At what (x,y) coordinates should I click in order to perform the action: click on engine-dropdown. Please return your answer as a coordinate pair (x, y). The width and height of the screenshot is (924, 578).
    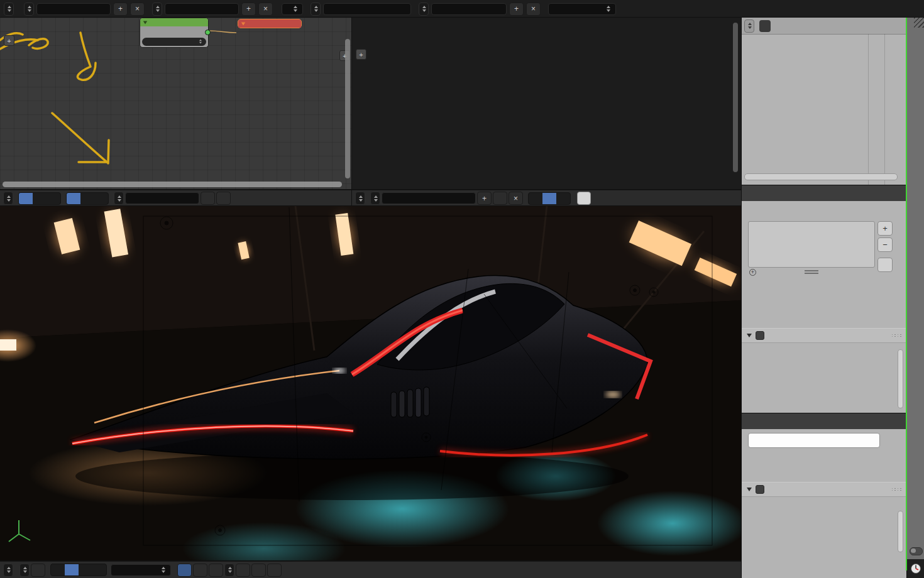
    Looking at the image, I should click on (582, 9).